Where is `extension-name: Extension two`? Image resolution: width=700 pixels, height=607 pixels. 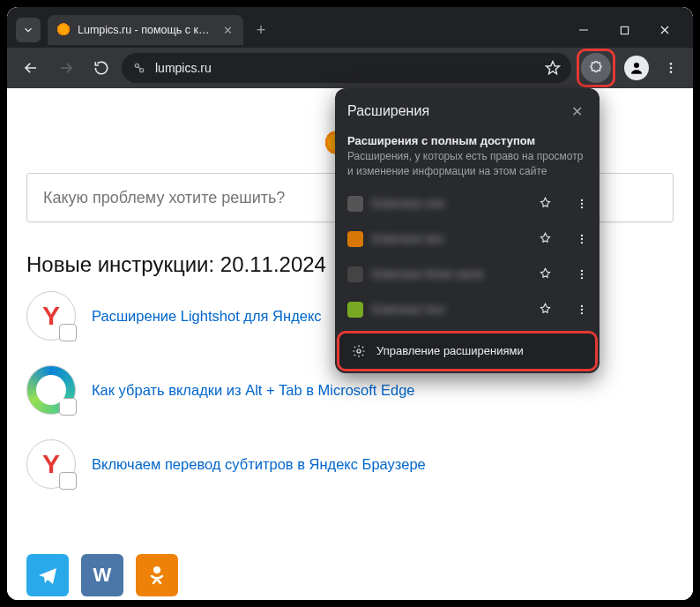
extension-name: Extension two is located at coordinates (447, 238).